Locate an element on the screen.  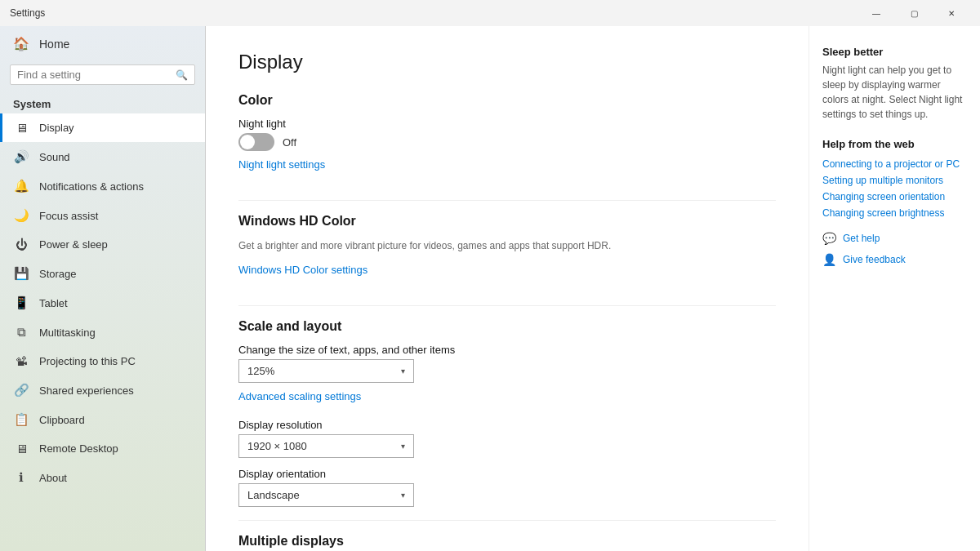
shared-icon: 🔗 is located at coordinates (21, 390).